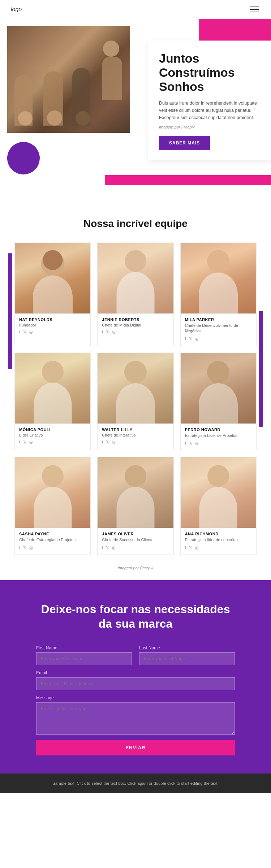 The height and width of the screenshot is (868, 271). I want to click on team-member-role: Chefe de Desenvolvimento de Negócios, so click(218, 329).